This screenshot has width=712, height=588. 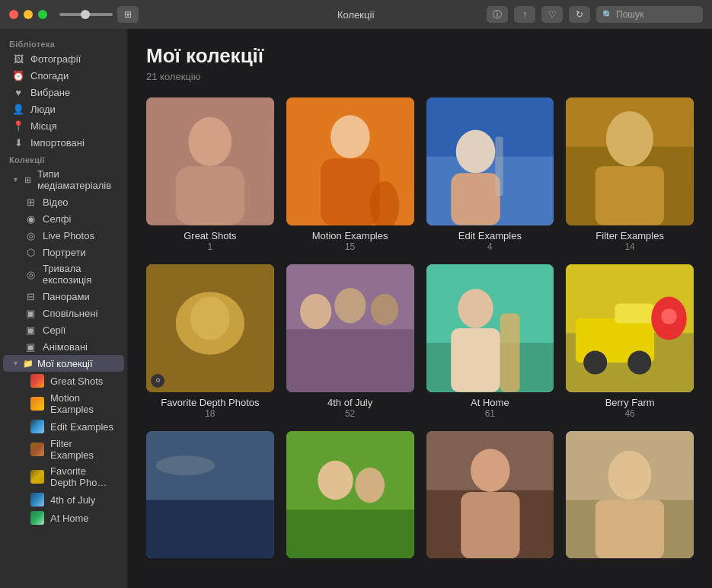 What do you see at coordinates (15, 180) in the screenshot?
I see `chevron-down-icon: ▼` at bounding box center [15, 180].